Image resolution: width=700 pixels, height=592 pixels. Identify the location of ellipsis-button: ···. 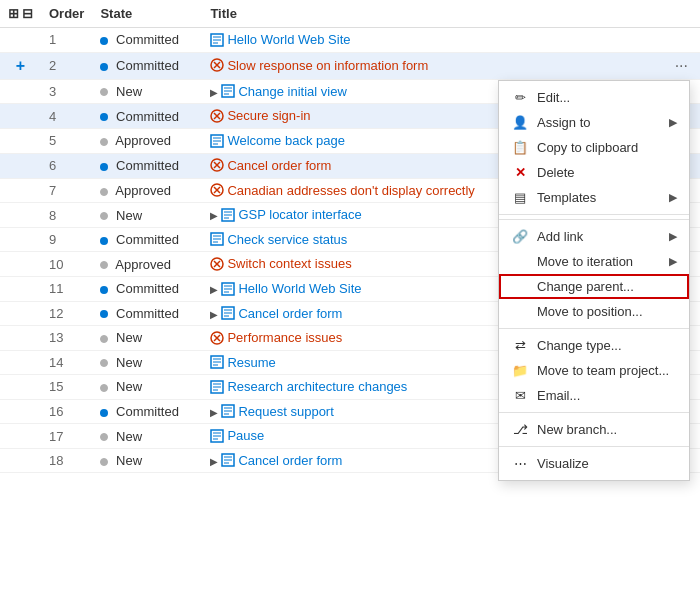
(682, 66).